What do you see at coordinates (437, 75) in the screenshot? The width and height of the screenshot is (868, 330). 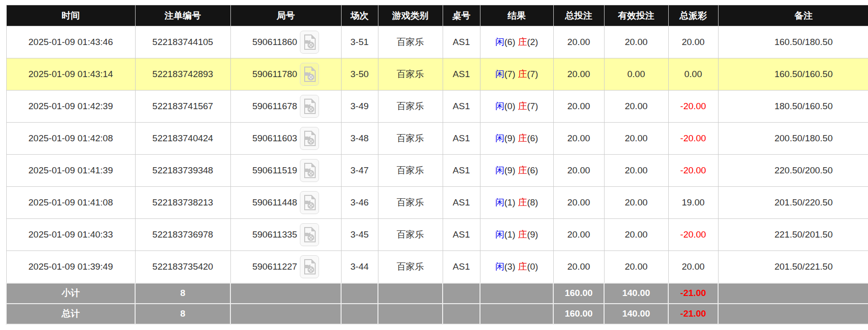 I see `bet-record-row: 2025-01-09 01:43:14 522183742893 5906117…` at bounding box center [437, 75].